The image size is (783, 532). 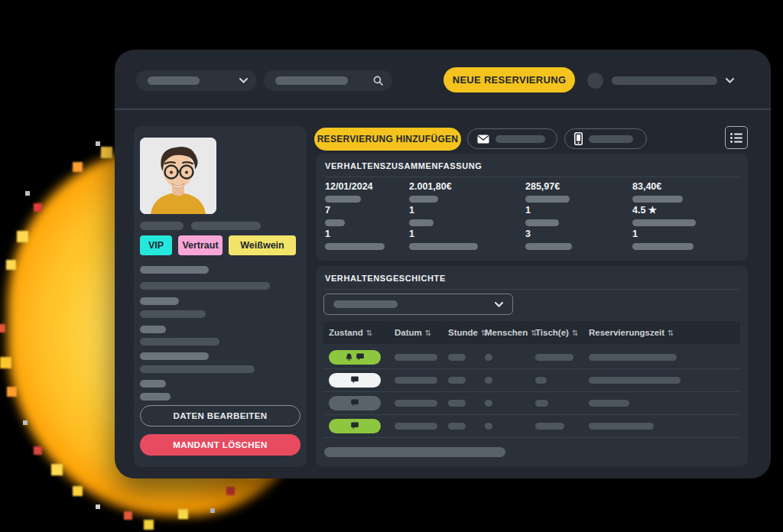 I want to click on phone-contact-pill, so click(x=606, y=139).